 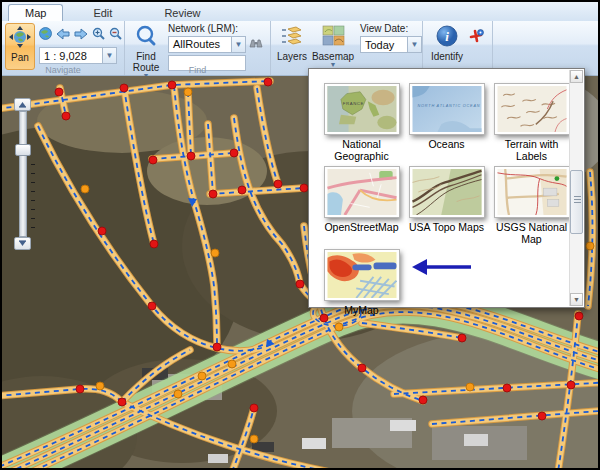 What do you see at coordinates (447, 192) in the screenshot?
I see `thumbnail-usa-topo-maps` at bounding box center [447, 192].